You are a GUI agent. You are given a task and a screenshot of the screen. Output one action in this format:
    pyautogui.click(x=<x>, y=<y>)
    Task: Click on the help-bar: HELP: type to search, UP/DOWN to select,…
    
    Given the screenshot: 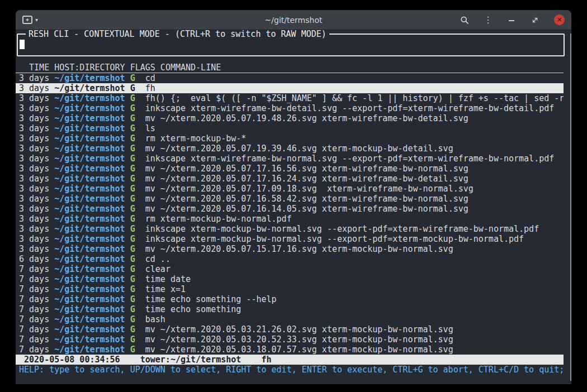 What is the action you would take?
    pyautogui.click(x=290, y=370)
    